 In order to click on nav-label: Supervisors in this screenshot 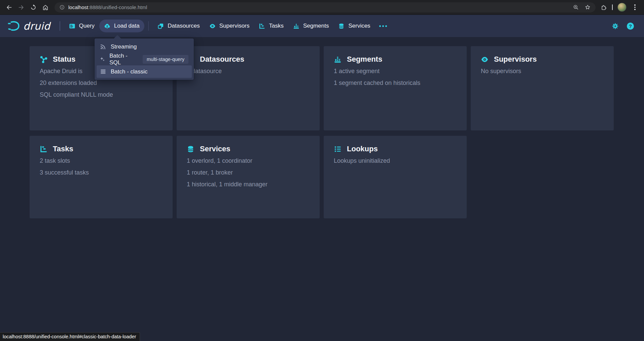, I will do `click(235, 26)`.